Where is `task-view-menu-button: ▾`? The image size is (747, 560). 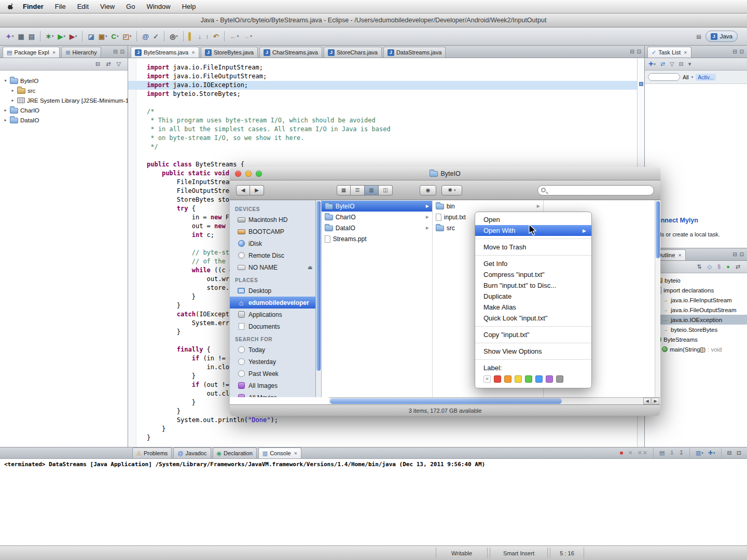 task-view-menu-button: ▾ is located at coordinates (690, 64).